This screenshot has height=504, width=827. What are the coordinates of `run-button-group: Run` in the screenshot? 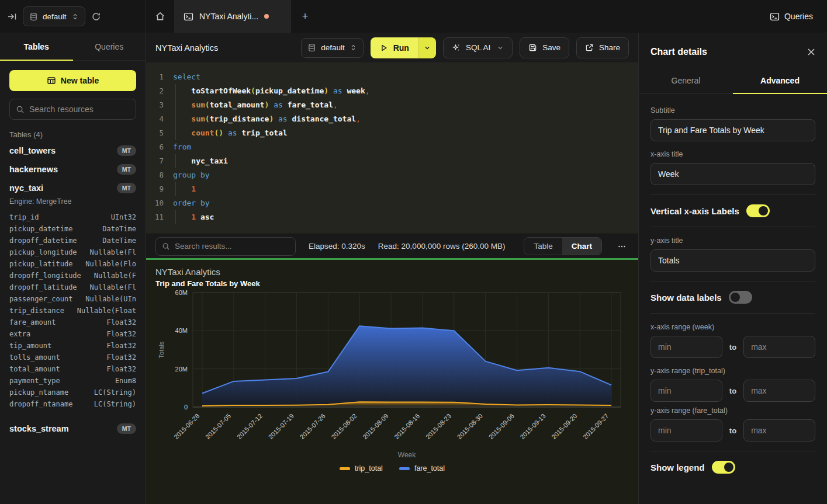 It's located at (403, 48).